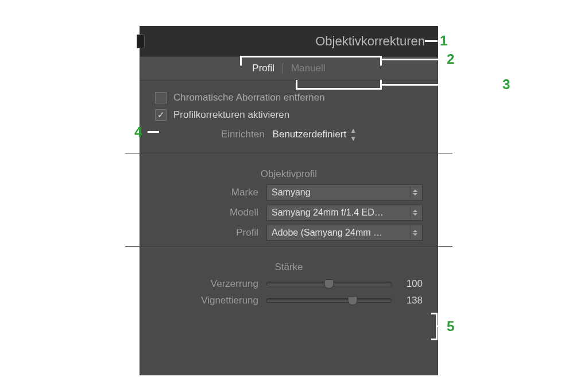  What do you see at coordinates (161, 115) in the screenshot?
I see `checkbox-profile: ✓` at bounding box center [161, 115].